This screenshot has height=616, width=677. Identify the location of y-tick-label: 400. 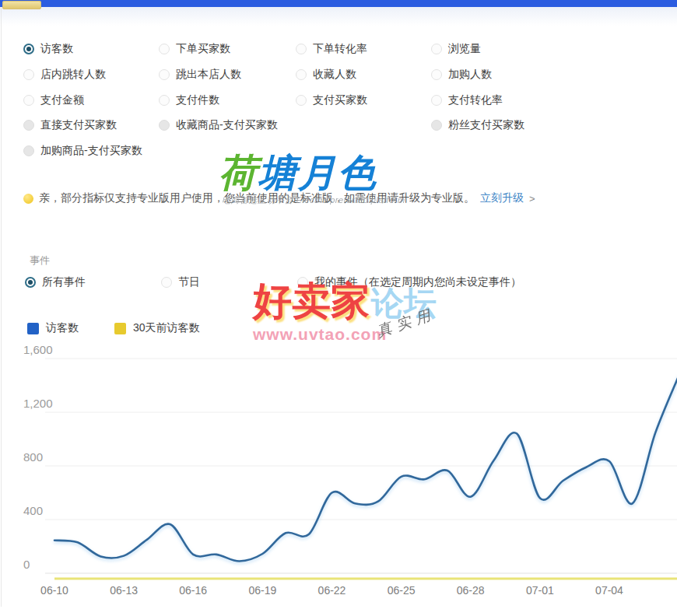
(33, 510).